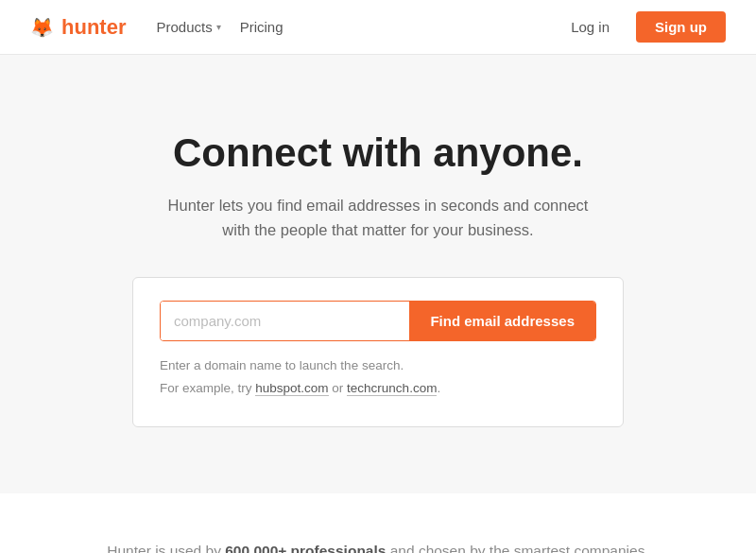 The height and width of the screenshot is (553, 756). I want to click on hint-line2-suffix: ., so click(438, 388).